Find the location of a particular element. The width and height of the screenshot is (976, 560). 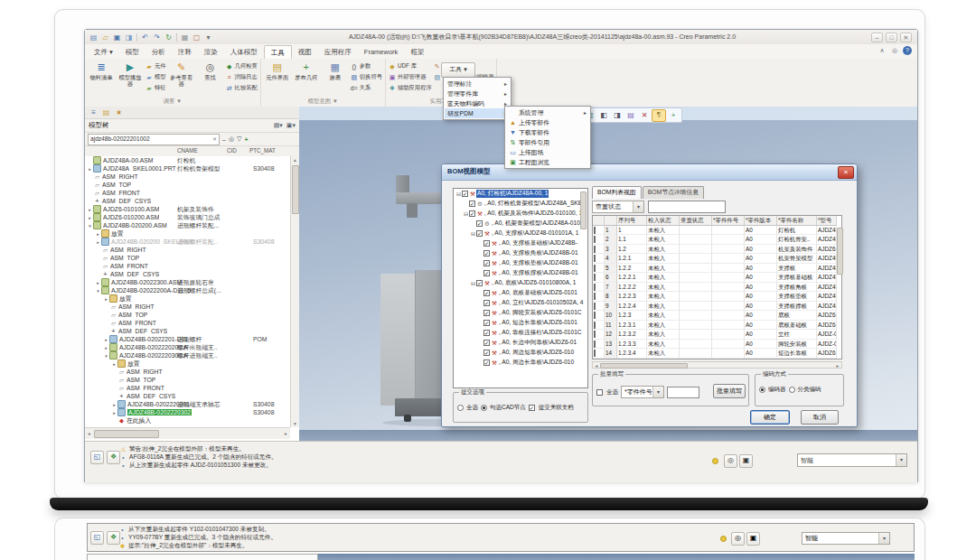

checked-cad-nodes-radio is located at coordinates (484, 408).